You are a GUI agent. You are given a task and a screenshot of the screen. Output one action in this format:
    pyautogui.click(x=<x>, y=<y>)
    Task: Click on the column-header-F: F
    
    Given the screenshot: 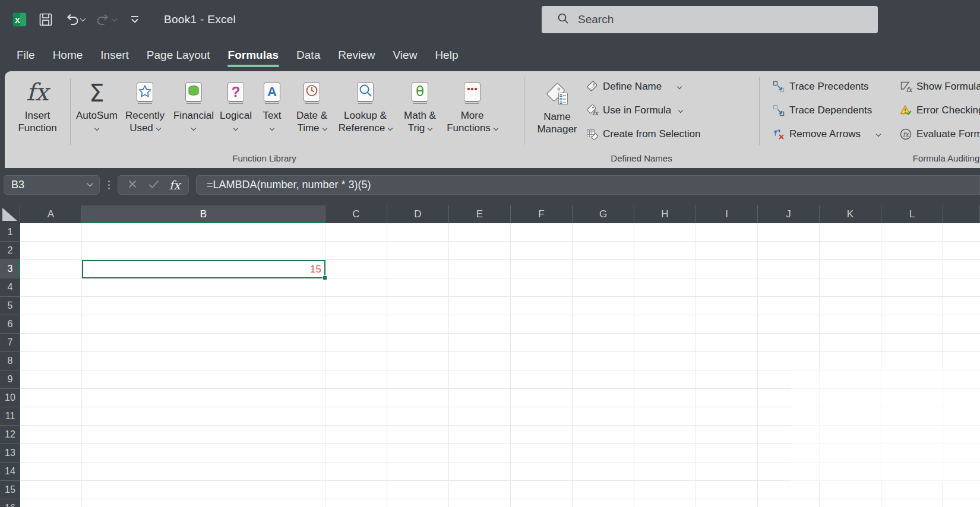 What is the action you would take?
    pyautogui.click(x=542, y=214)
    